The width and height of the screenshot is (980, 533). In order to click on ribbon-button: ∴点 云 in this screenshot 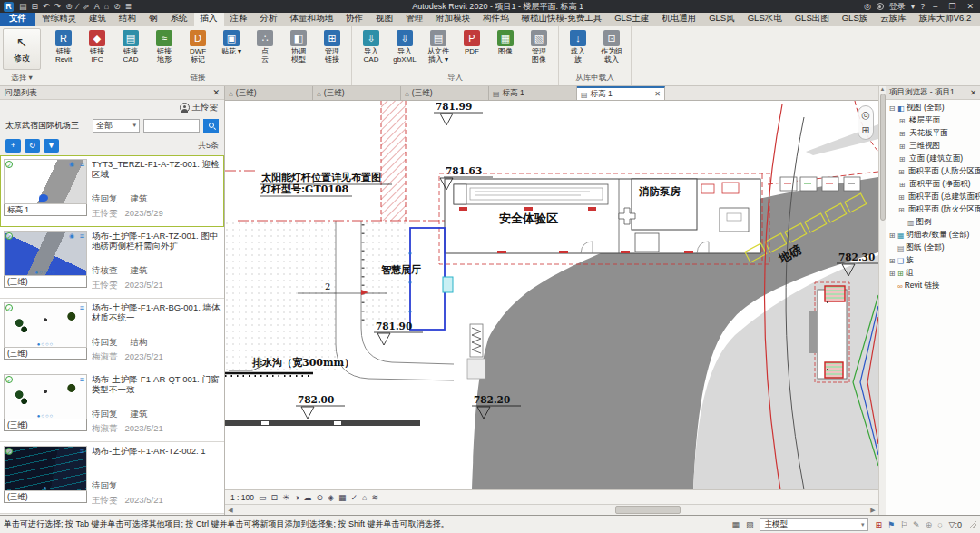, I will do `click(265, 45)`.